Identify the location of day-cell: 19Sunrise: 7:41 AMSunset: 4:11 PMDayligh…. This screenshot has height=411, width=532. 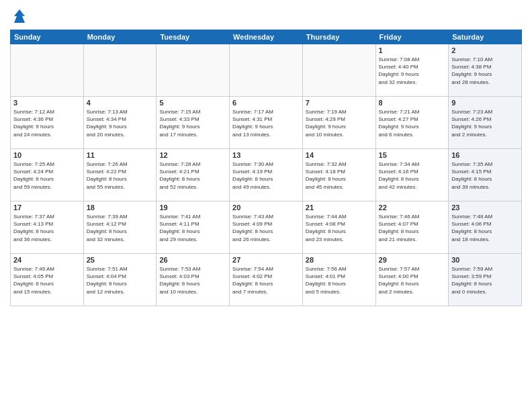
(193, 228).